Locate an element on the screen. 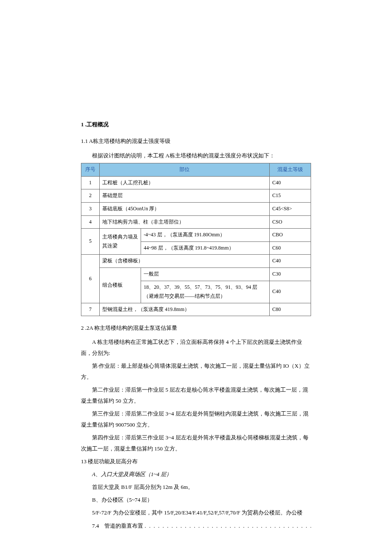 The height and width of the screenshot is (555, 392). cell-seq: 2 is located at coordinates (90, 196).